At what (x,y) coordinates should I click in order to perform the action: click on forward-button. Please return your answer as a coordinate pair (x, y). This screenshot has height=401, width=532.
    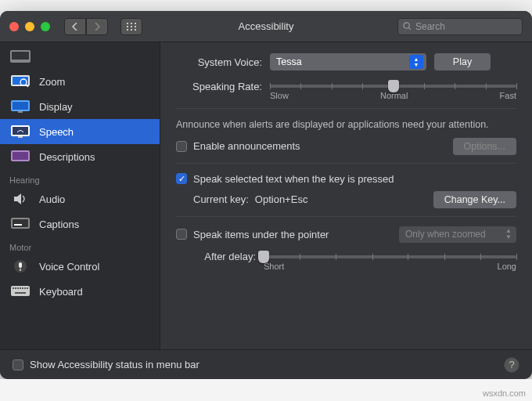
    Looking at the image, I should click on (97, 27).